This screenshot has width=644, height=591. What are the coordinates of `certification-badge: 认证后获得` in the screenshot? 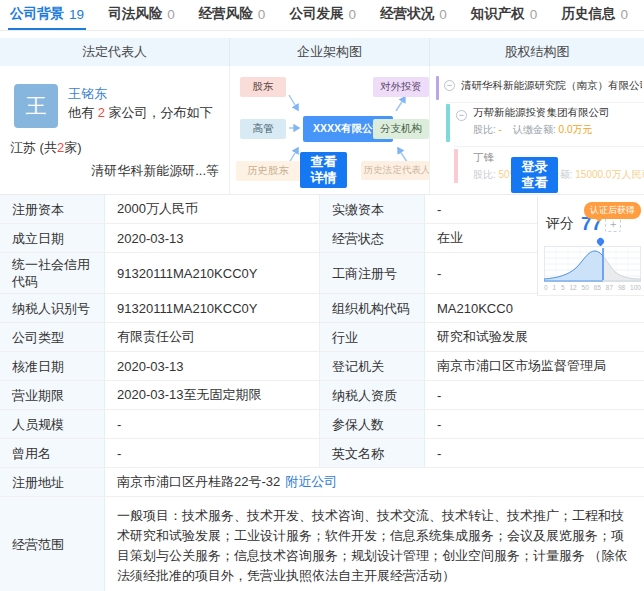 It's located at (612, 210).